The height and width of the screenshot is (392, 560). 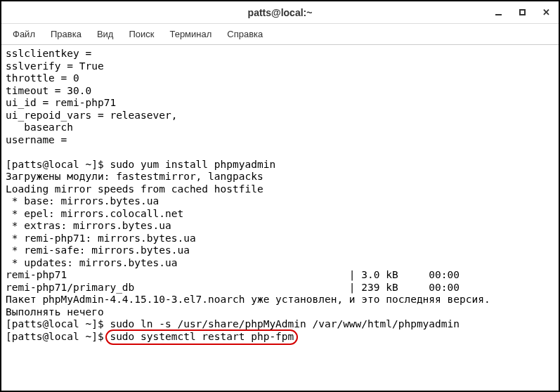 What do you see at coordinates (135, 189) in the screenshot?
I see `output-line: Loading mirror speeds from cached hostfi…` at bounding box center [135, 189].